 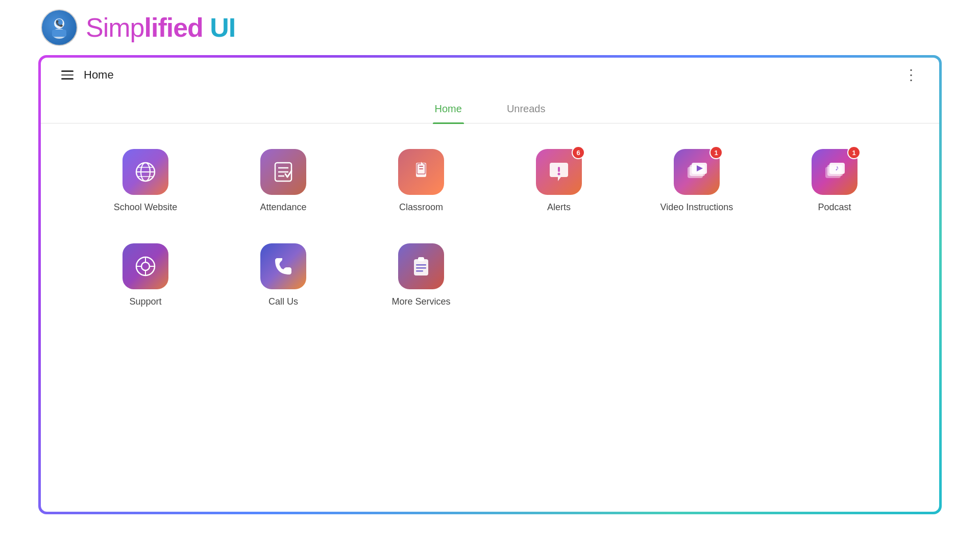 What do you see at coordinates (421, 266) in the screenshot?
I see `more-services-icon-wrap` at bounding box center [421, 266].